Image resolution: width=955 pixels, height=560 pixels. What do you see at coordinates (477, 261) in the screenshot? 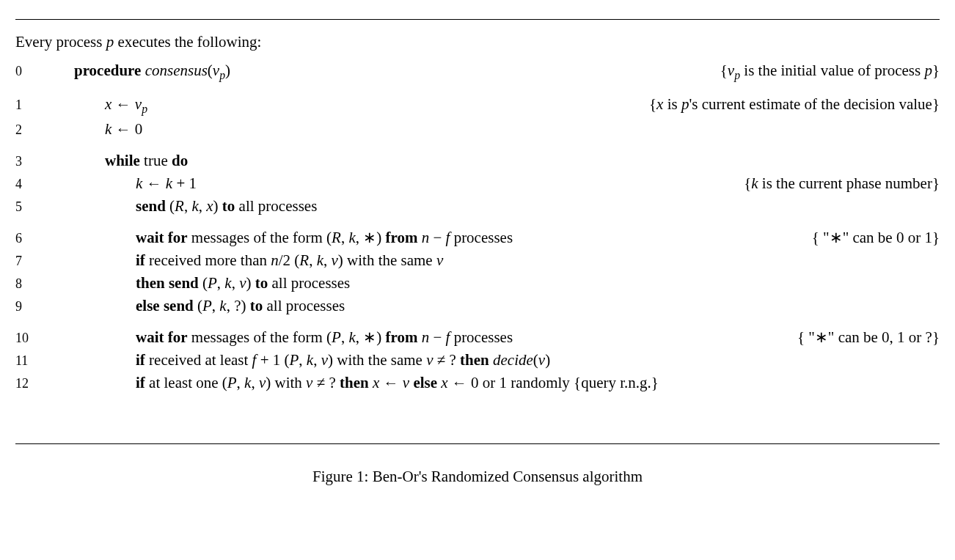
I see `line-7: 7 if received more than n/2 (R, k, v) wi…` at bounding box center [477, 261].